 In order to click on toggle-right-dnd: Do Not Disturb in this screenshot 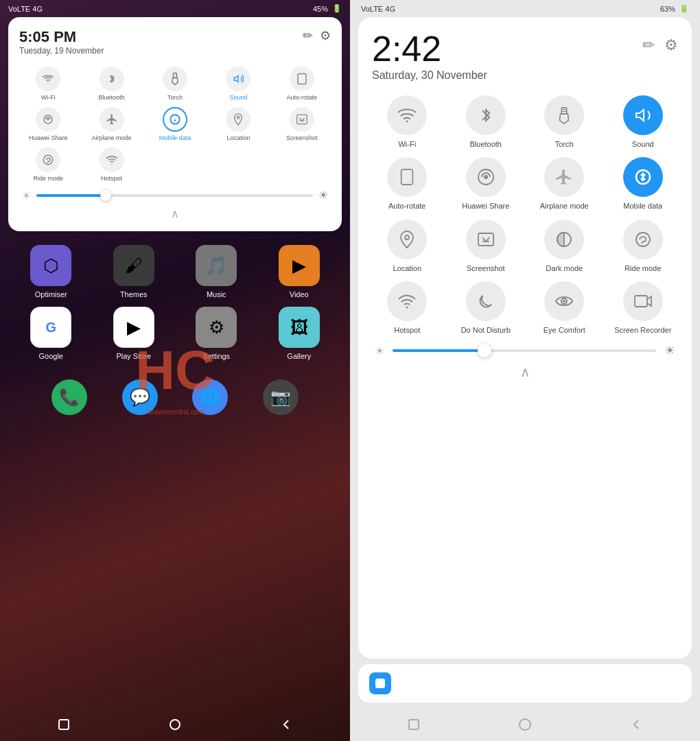, I will do `click(486, 308)`.